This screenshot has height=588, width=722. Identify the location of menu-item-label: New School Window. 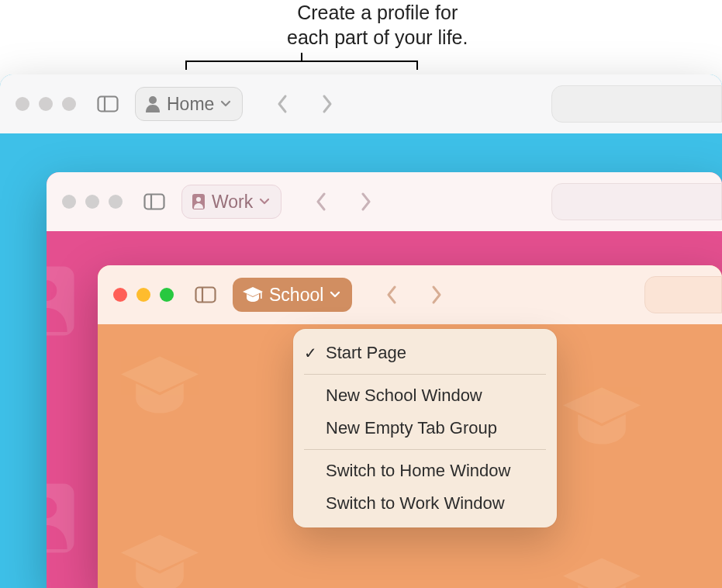
(404, 396).